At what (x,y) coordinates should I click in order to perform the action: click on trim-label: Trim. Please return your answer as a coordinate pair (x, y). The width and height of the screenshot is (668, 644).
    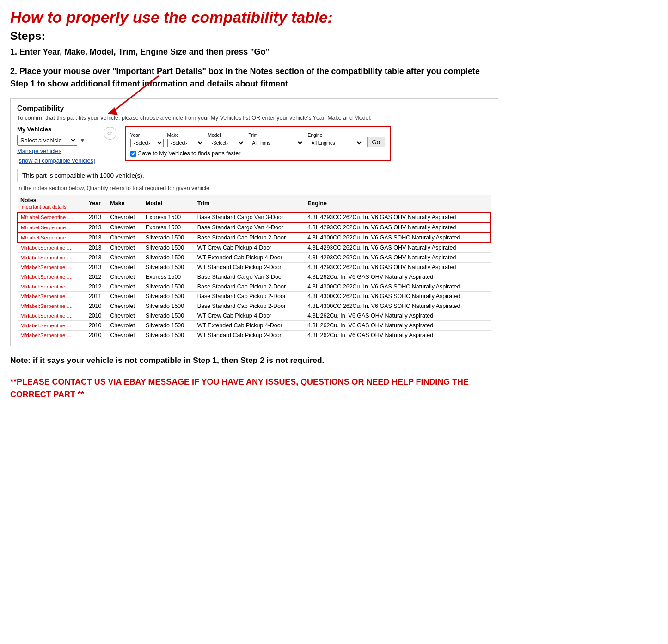
    Looking at the image, I should click on (276, 135).